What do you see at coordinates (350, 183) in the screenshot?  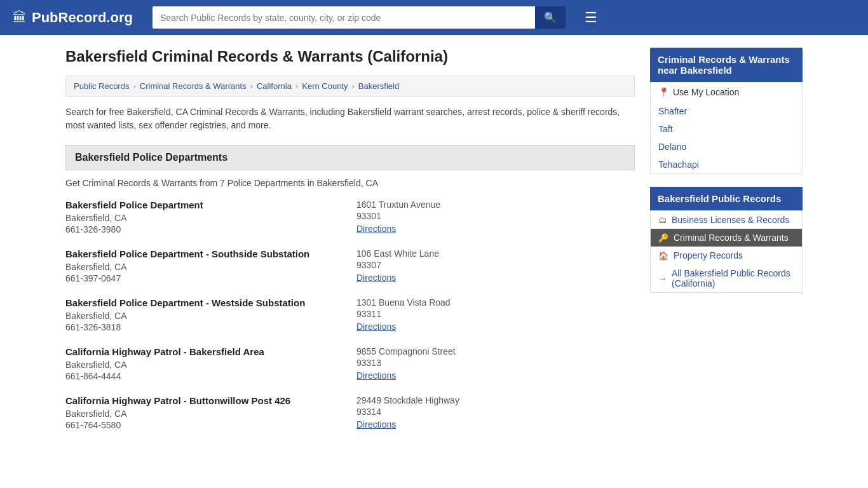 I see `sub-description: Get Criminal Records & Warrants from 7 P…` at bounding box center [350, 183].